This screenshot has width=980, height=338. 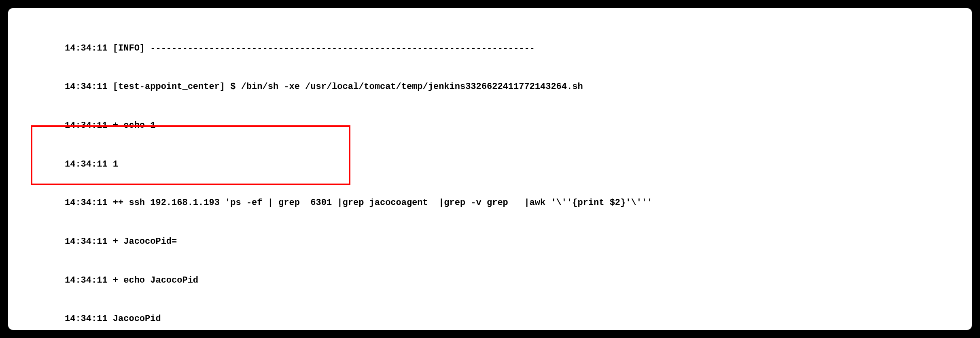 What do you see at coordinates (324, 49) in the screenshot?
I see `log-text: [INFO] ---------------------------------…` at bounding box center [324, 49].